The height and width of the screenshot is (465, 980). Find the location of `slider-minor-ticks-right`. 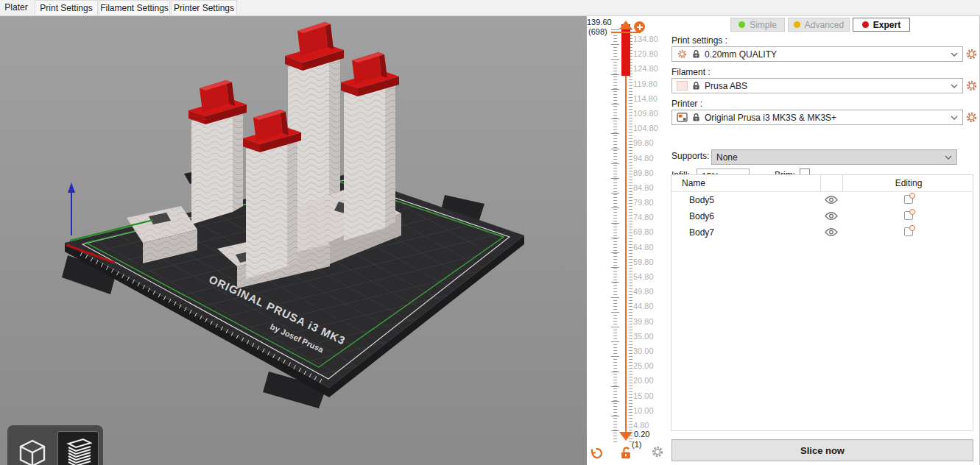

slider-minor-ticks-right is located at coordinates (630, 236).